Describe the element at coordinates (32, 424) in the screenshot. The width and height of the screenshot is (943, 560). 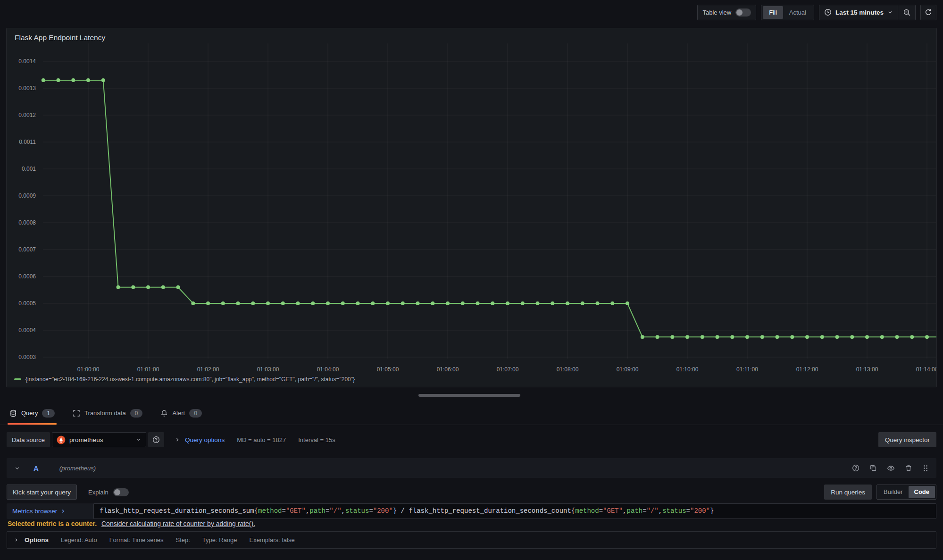
I see `active-tab-indicator` at that location.